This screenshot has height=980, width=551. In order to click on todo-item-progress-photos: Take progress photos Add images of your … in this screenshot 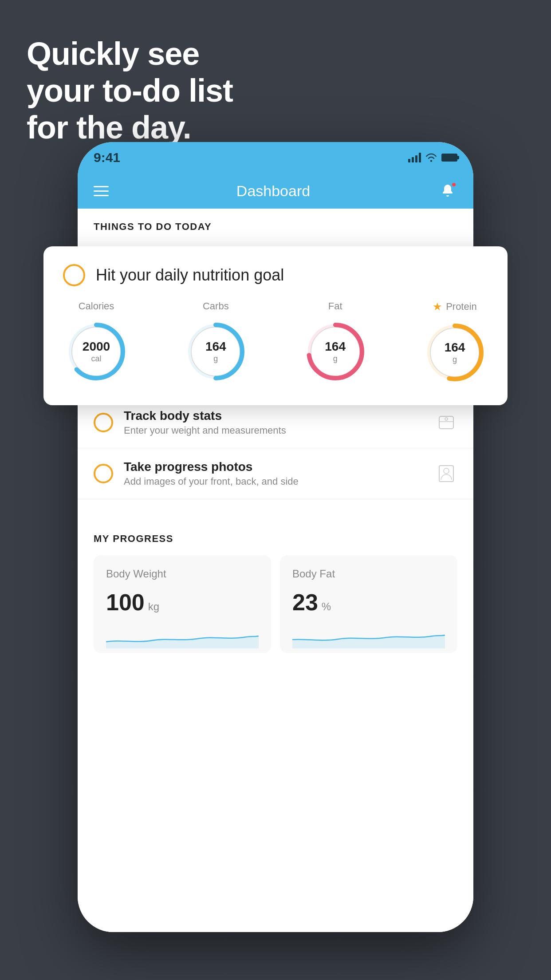, I will do `click(276, 474)`.